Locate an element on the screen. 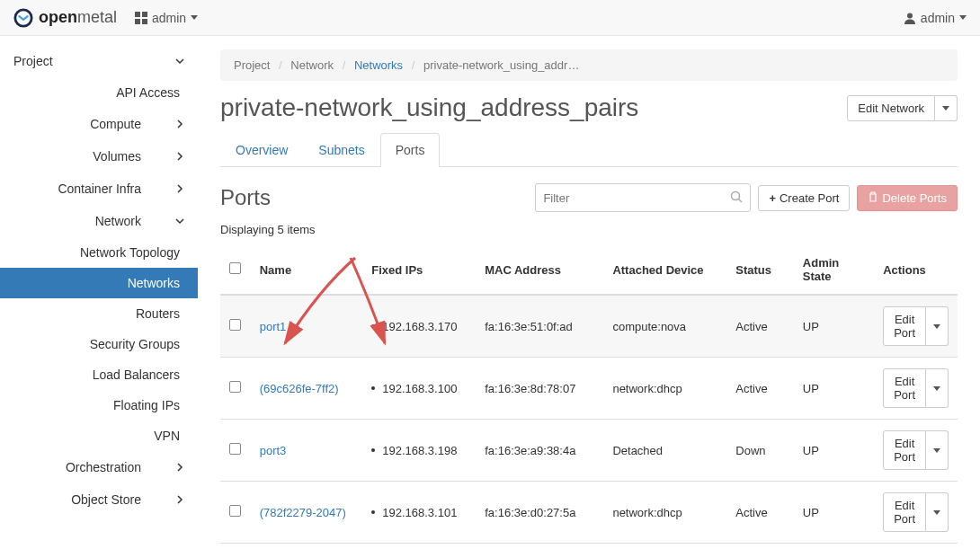 The image size is (980, 549). edit-network-dropdown is located at coordinates (946, 108).